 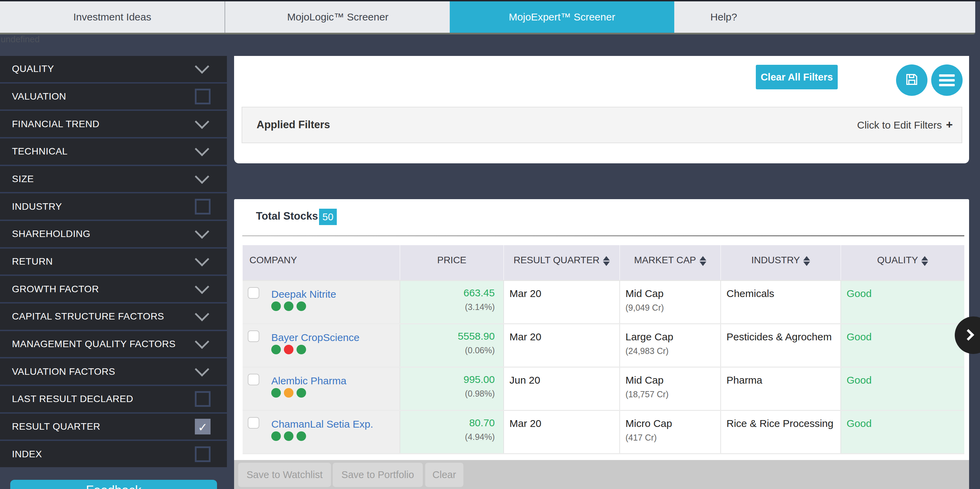 I want to click on bottom-action-bar: Save to Watchlist Save to Portfolio Clea…, so click(x=601, y=475).